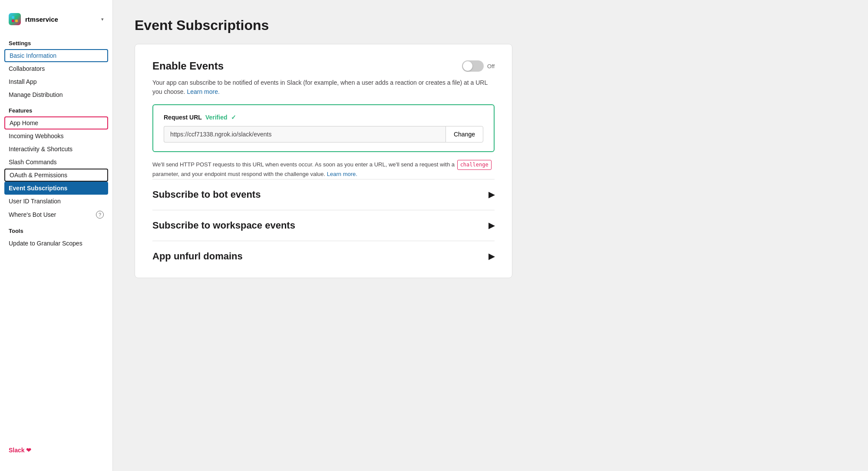 This screenshot has width=868, height=471. What do you see at coordinates (56, 162) in the screenshot?
I see `sidebar-item-slash-commands: Slash Commands` at bounding box center [56, 162].